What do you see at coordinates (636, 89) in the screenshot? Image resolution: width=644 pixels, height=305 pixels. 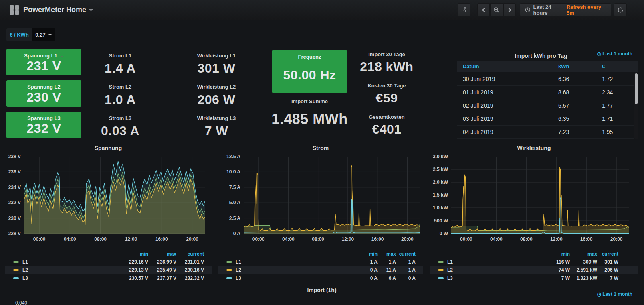 I see `table-scrollbar-thumb` at bounding box center [636, 89].